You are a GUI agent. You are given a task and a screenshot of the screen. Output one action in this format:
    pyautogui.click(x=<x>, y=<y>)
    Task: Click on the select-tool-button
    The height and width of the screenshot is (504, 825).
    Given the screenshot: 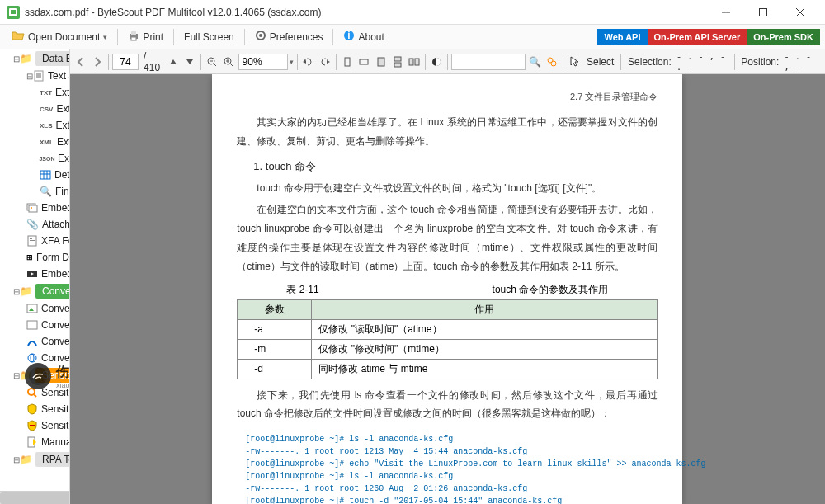 What is the action you would take?
    pyautogui.click(x=574, y=62)
    